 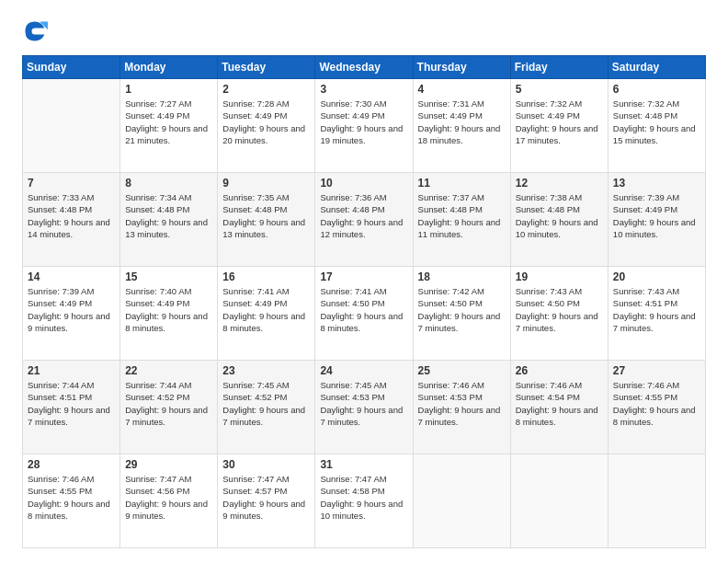 What do you see at coordinates (364, 309) in the screenshot?
I see `day-info: Sunrise: 7:41 AMSunset: 4:50 PMDaylight:…` at bounding box center [364, 309].